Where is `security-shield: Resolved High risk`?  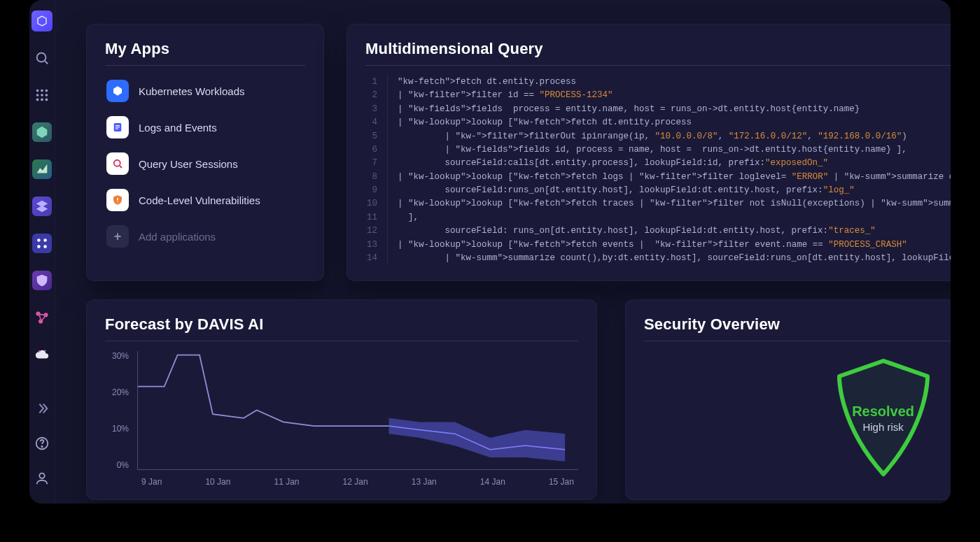
security-shield: Resolved High risk is located at coordinates (883, 418).